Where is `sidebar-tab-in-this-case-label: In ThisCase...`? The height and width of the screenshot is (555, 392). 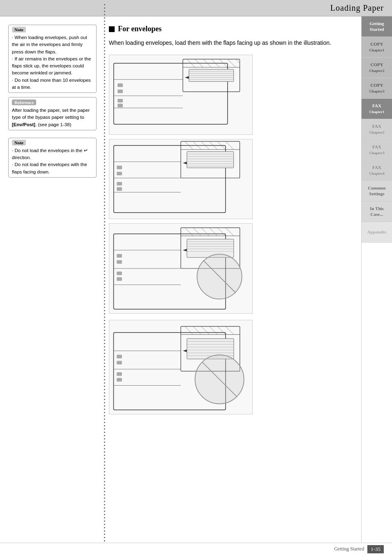
sidebar-tab-in-this-case-label: In ThisCase... is located at coordinates (377, 211).